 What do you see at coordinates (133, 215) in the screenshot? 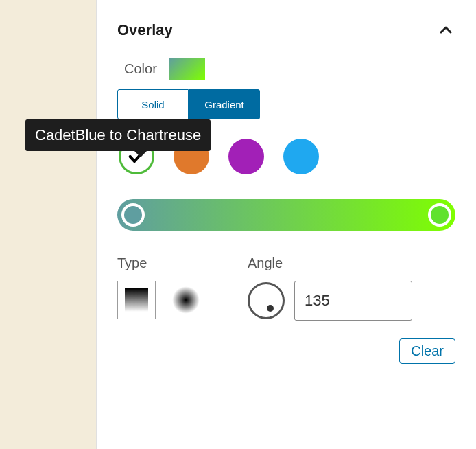
I see `gradient-stop-start` at bounding box center [133, 215].